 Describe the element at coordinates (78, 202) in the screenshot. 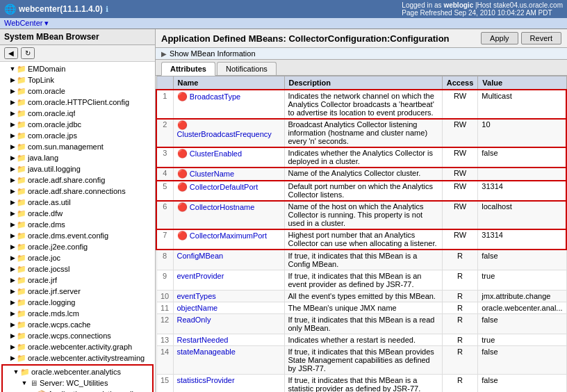

I see `sidebar-item-oracle-as-util: ▶ 📁 oracle.as.util` at that location.